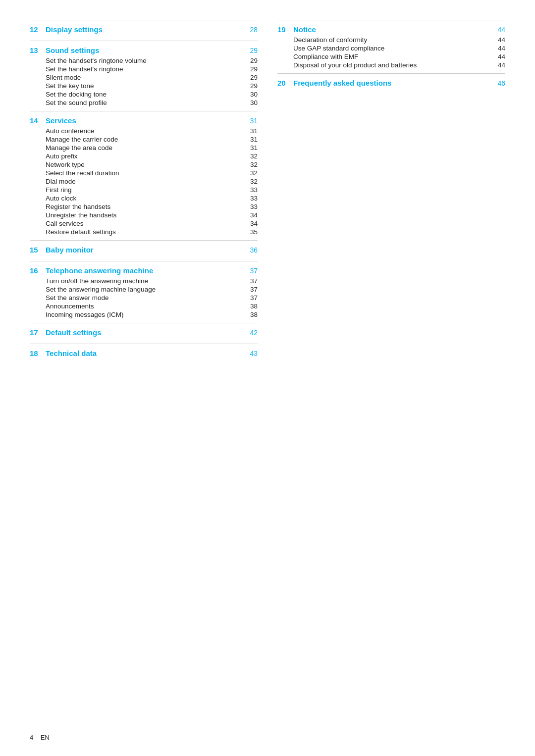 Image resolution: width=535 pixels, height=756 pixels. Describe the element at coordinates (40, 738) in the screenshot. I see `footer: 4 EN` at that location.